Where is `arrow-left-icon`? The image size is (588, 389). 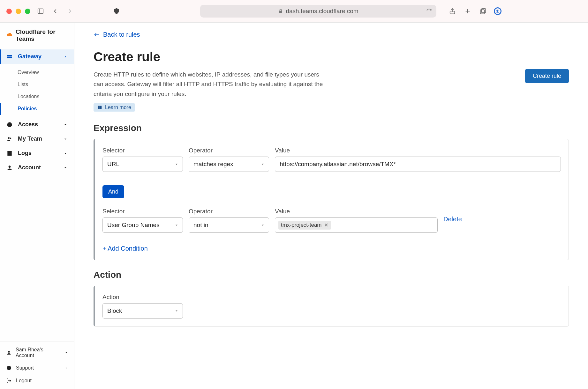 arrow-left-icon is located at coordinates (97, 35).